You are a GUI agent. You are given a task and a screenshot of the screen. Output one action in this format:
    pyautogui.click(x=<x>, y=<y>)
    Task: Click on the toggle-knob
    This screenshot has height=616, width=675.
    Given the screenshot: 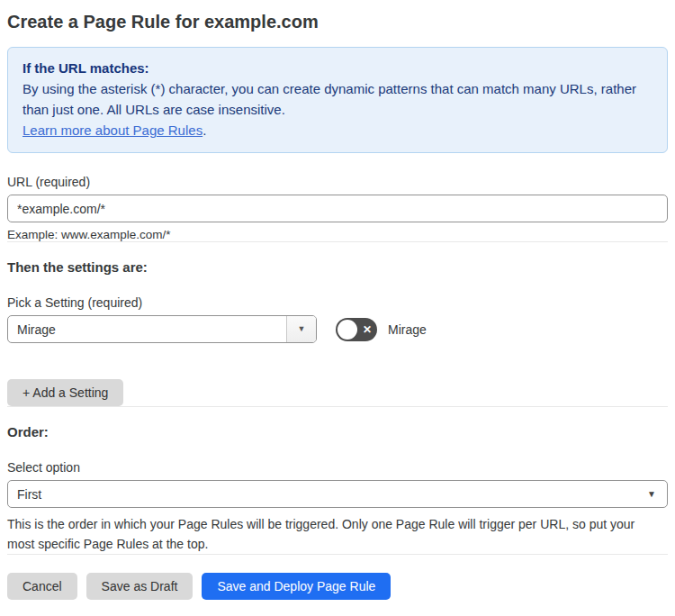 What is the action you would take?
    pyautogui.click(x=347, y=330)
    